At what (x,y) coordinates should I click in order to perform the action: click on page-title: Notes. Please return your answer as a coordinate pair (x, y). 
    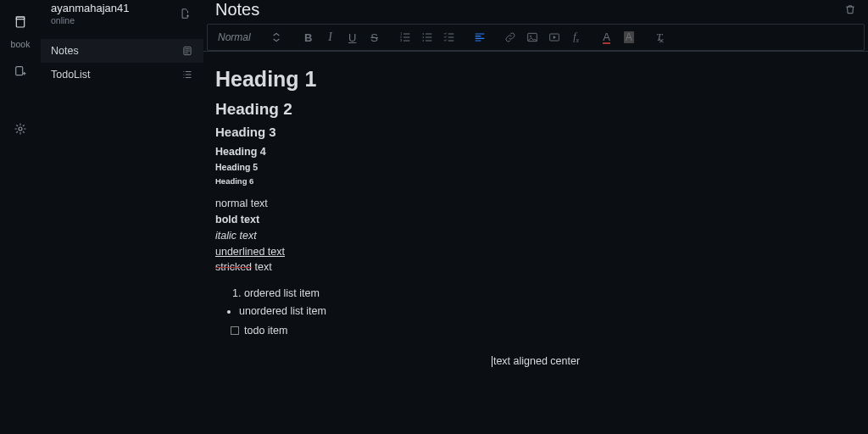
    Looking at the image, I should click on (237, 10).